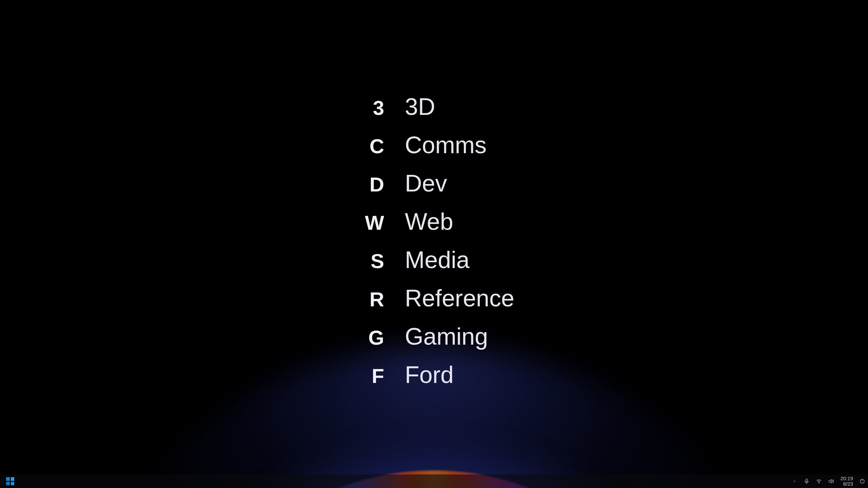  Describe the element at coordinates (831, 481) in the screenshot. I see `volume-icon` at that location.